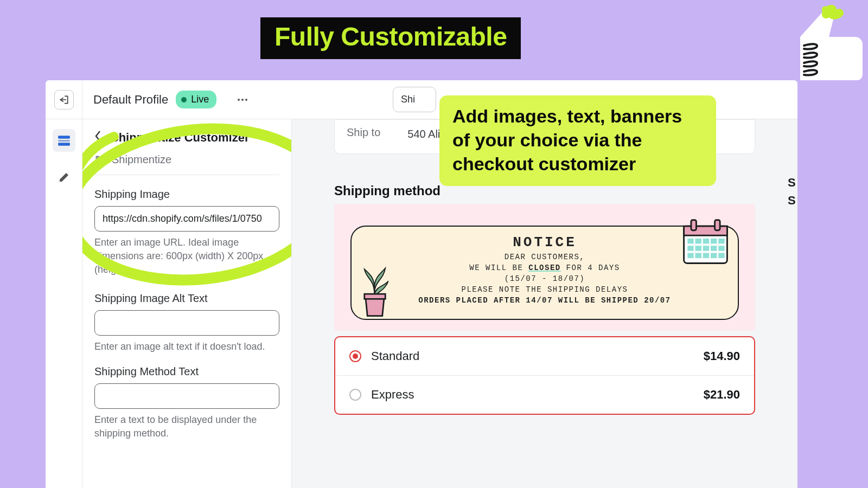 The height and width of the screenshot is (488, 868). What do you see at coordinates (187, 347) in the screenshot?
I see `shipping-alt-help: Enter an image alt text if it doesn't lo…` at bounding box center [187, 347].